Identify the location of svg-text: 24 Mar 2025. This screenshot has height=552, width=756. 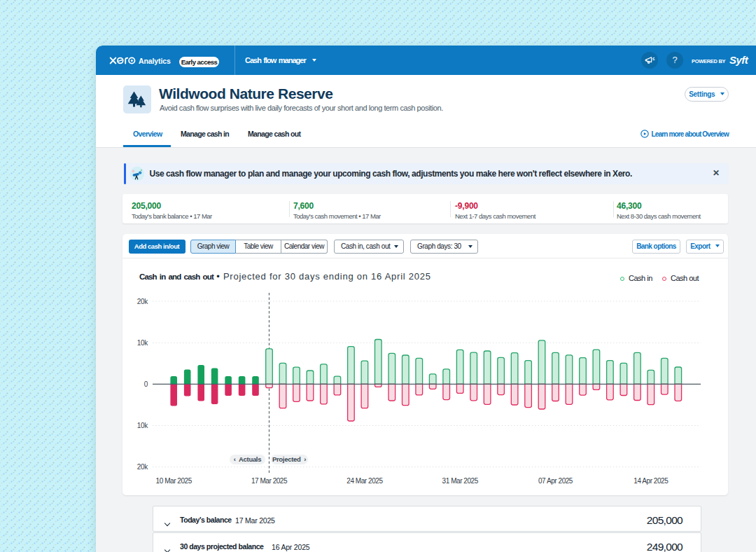
(365, 481).